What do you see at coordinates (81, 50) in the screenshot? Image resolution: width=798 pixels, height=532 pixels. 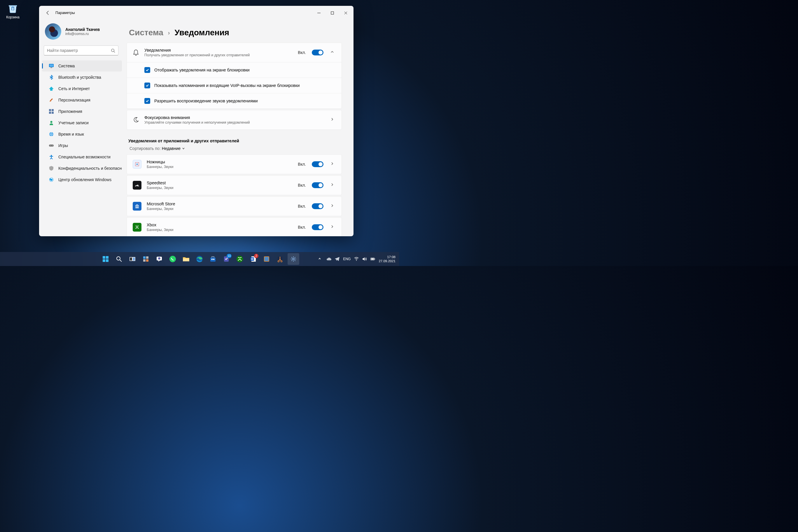 I see `search-box` at bounding box center [81, 50].